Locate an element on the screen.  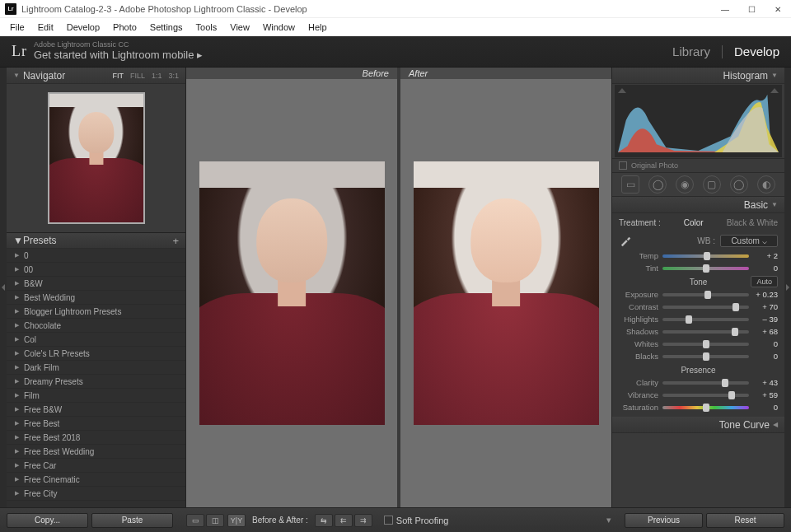
preset-folder: ▶Free Best 2018 is located at coordinates (96, 438).